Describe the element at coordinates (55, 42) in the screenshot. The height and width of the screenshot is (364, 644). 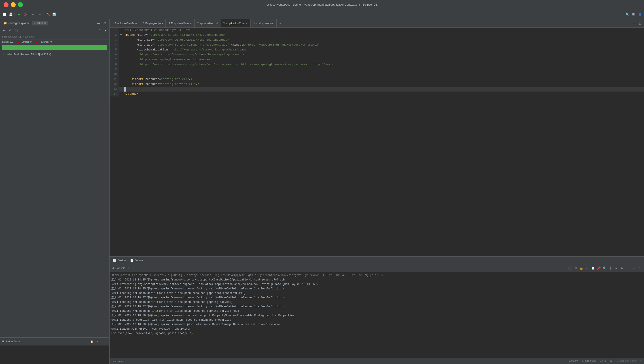
I see `junit-stats: Runs: 1/1 Errors: 0 Failures: 0` at that location.